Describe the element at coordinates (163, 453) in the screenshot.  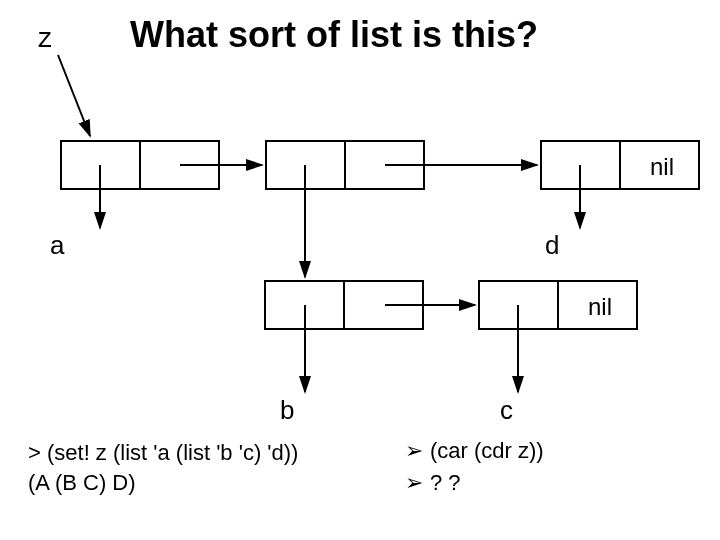
I see `code-line-1: > (set! z (list 'a (list 'b 'c) 'd))` at that location.